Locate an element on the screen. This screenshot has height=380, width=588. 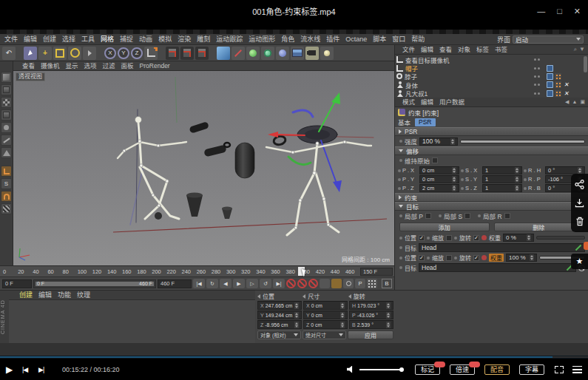
pos-y-field: Y149.244 cm is located at coordinates (280, 315).